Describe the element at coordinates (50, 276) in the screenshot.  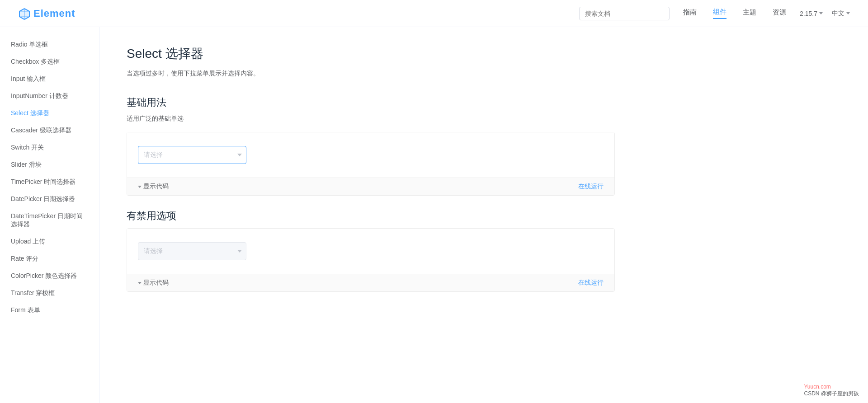
I see `sidebar-item-colorpicker: ColorPicker 颜色选择器` at that location.